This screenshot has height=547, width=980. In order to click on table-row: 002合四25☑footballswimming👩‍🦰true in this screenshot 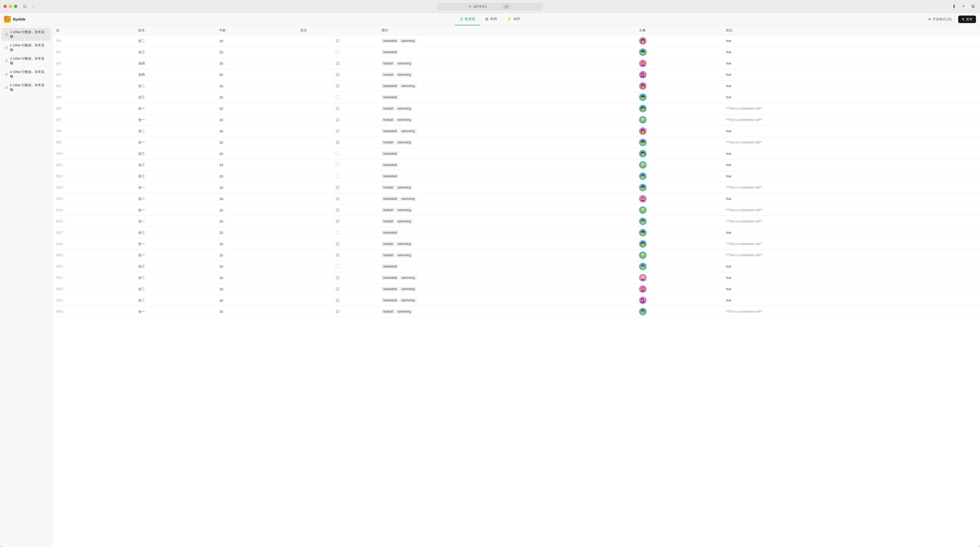, I will do `click(516, 64)`.